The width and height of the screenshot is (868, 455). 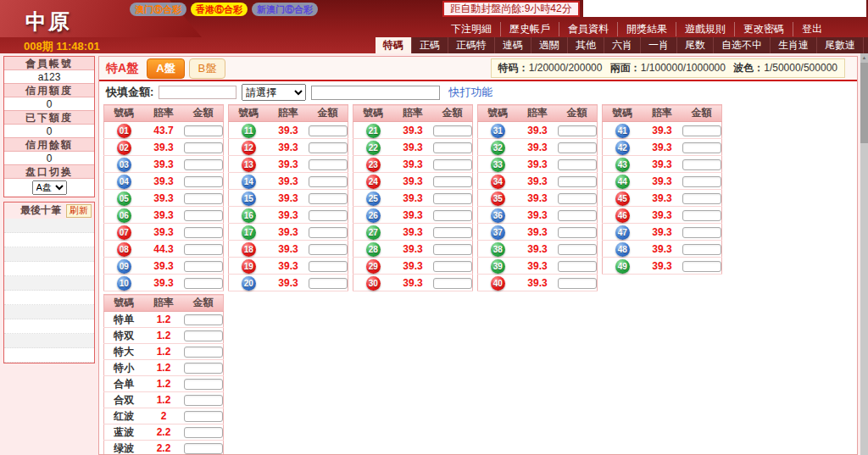 What do you see at coordinates (705, 29) in the screenshot?
I see `nav-link: 遊戲規則` at bounding box center [705, 29].